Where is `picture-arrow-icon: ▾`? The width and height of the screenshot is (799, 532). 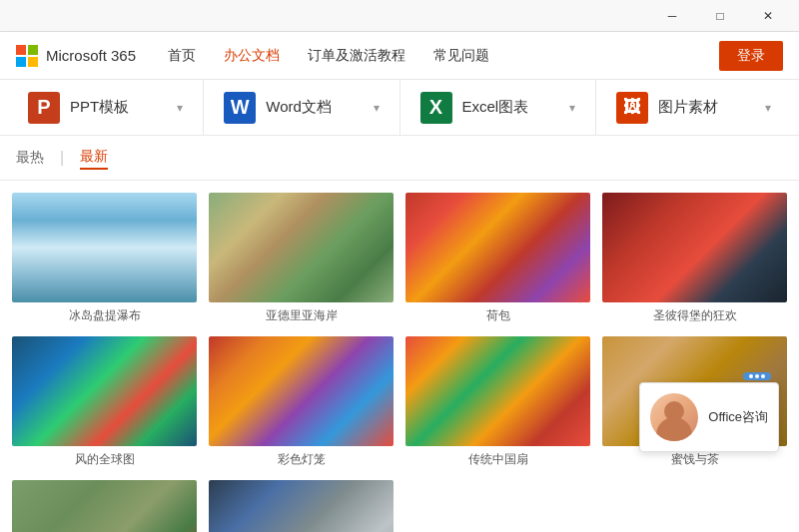
picture-arrow-icon: ▾ is located at coordinates (768, 108).